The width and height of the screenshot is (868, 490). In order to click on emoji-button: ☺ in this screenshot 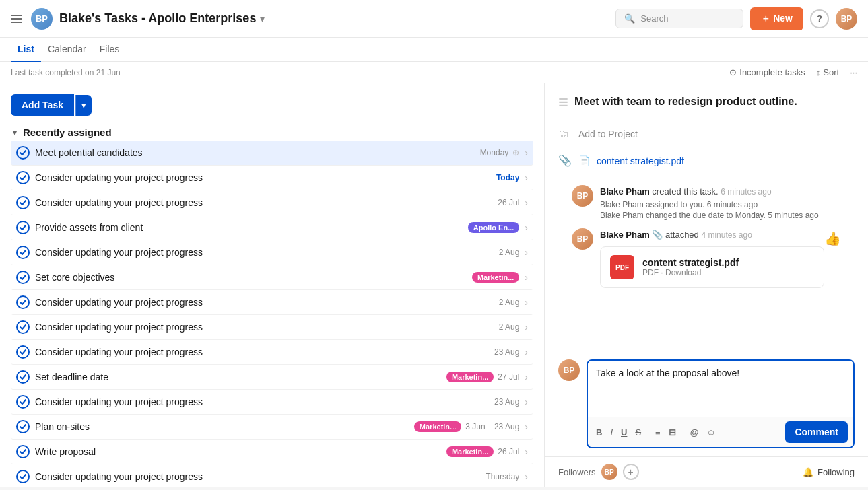, I will do `click(711, 432)`.